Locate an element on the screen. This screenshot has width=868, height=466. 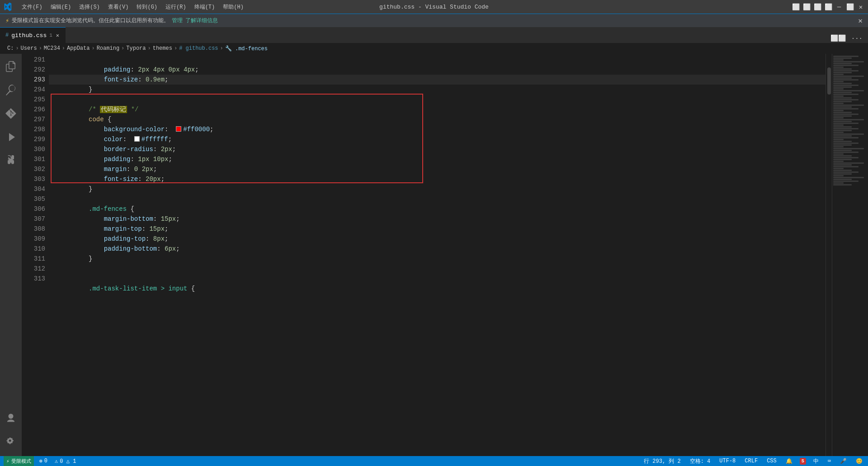
layout-icon: ⬜ is located at coordinates (807, 7).